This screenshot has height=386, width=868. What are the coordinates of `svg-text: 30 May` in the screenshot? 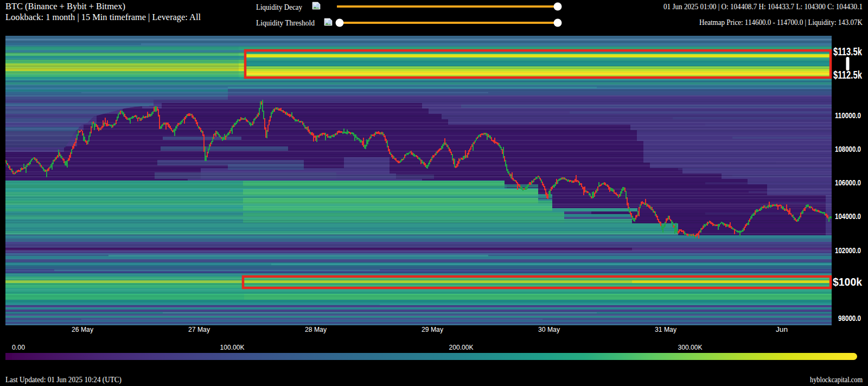 It's located at (549, 330).